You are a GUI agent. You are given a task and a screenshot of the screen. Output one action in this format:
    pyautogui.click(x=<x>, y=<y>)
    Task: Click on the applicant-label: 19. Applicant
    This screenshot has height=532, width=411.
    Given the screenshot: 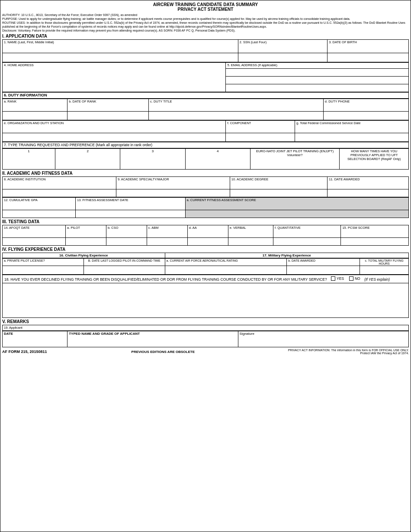 What is the action you would take?
    pyautogui.click(x=206, y=328)
    